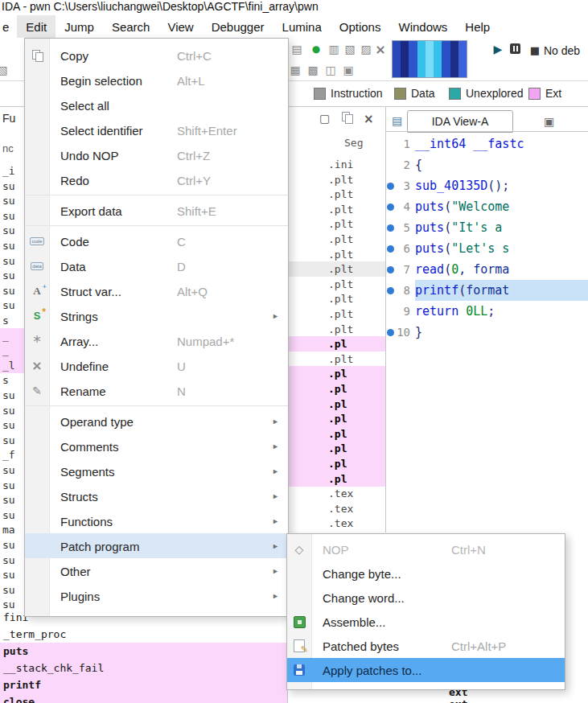  Describe the element at coordinates (8, 27) in the screenshot. I see `menubar-item-e: e` at that location.